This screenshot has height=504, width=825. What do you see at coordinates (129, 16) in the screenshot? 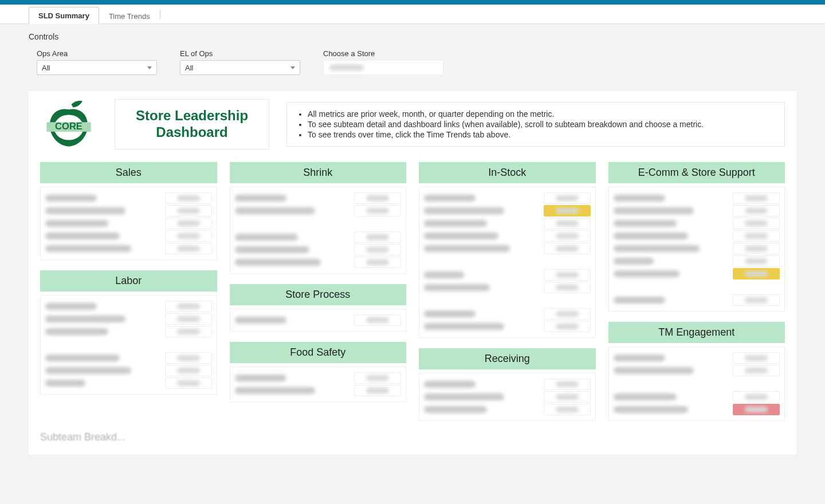
I see `tab-time-trends: Time Trends` at bounding box center [129, 16].